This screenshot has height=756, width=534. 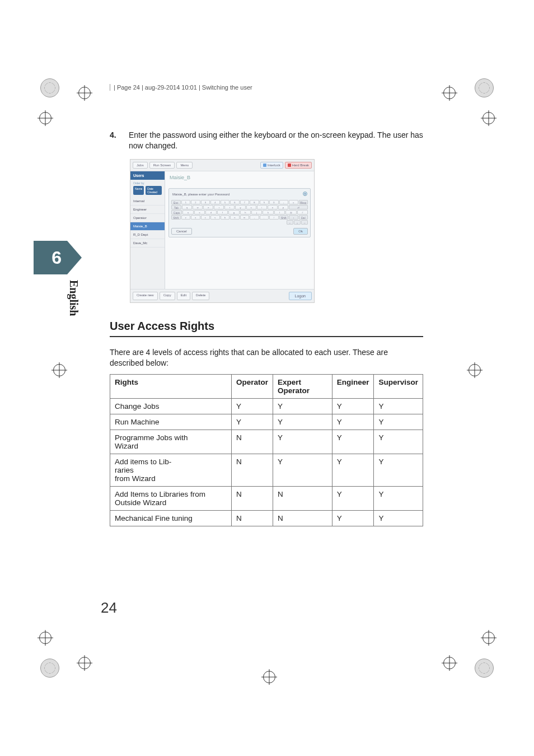 I want to click on user-item: Internal, so click(x=148, y=202).